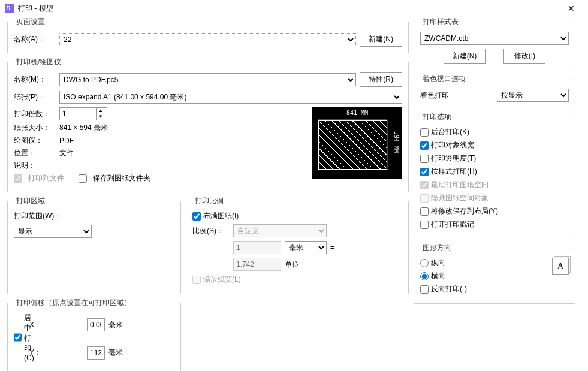  What do you see at coordinates (280, 231) in the screenshot?
I see `ratio-select: 自定义` at bounding box center [280, 231].